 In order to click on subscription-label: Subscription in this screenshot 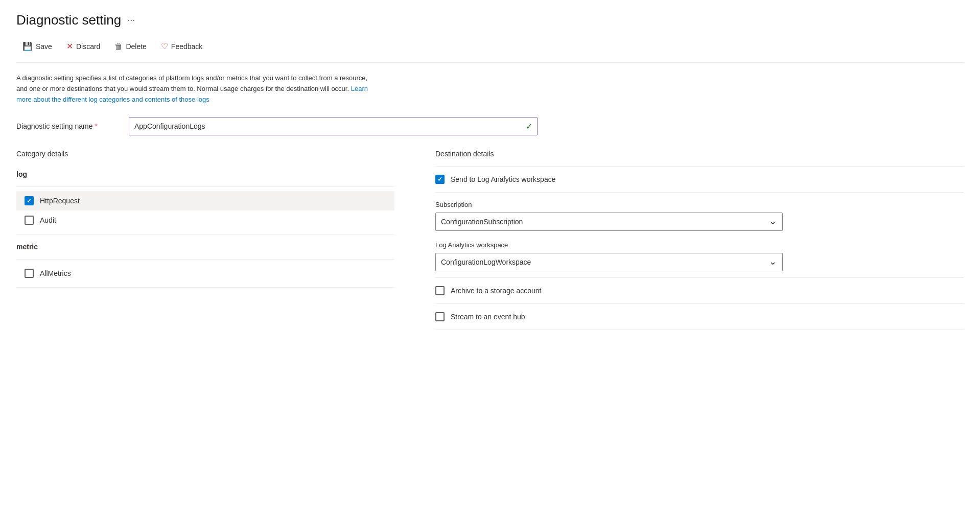, I will do `click(699, 204)`.